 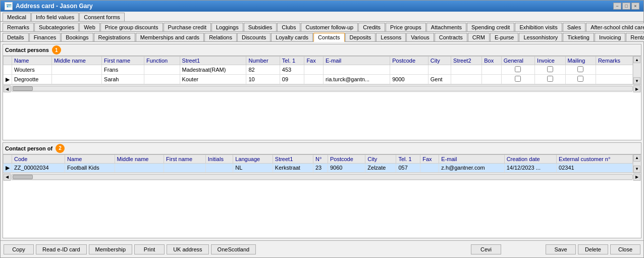 I want to click on contact-person-of-scroll: Code Name Middle name First name Initial…, so click(x=318, y=164).